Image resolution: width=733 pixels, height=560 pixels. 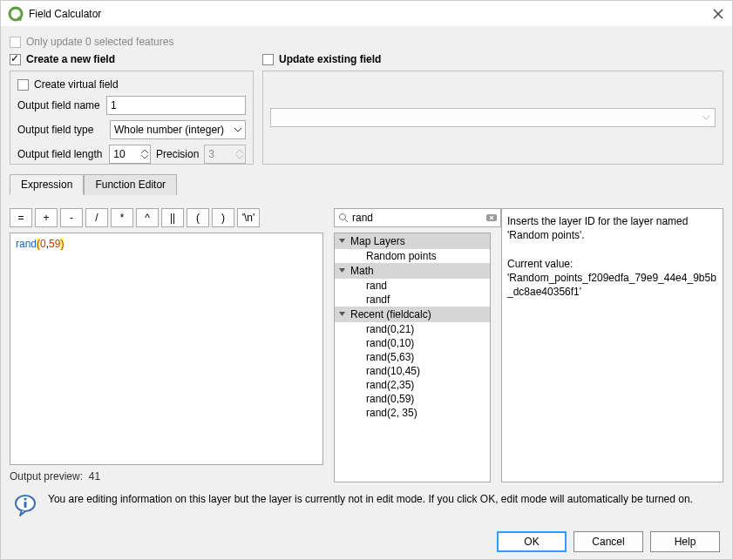 What do you see at coordinates (366, 42) in the screenshot?
I see `only-update-row: Only update 0 selected features` at bounding box center [366, 42].